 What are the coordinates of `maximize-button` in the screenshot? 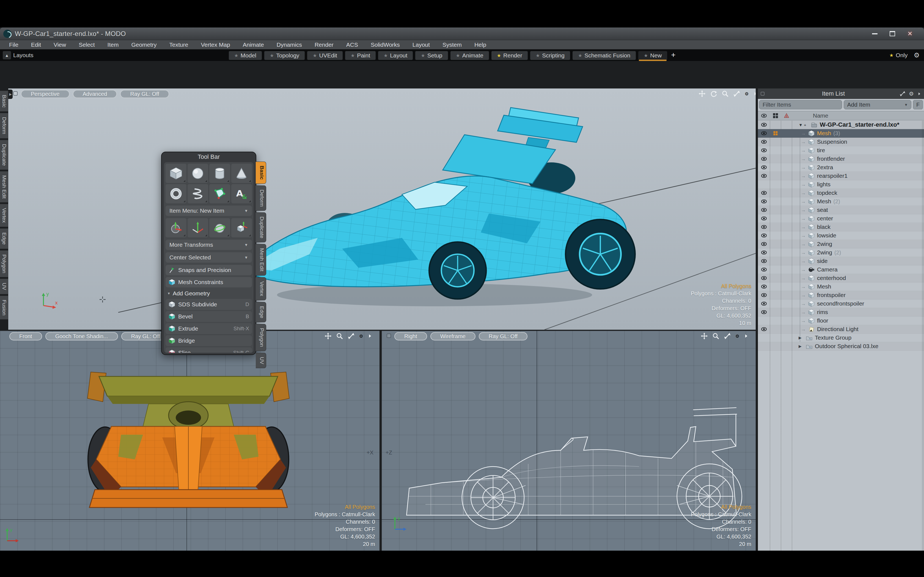 It's located at (893, 34).